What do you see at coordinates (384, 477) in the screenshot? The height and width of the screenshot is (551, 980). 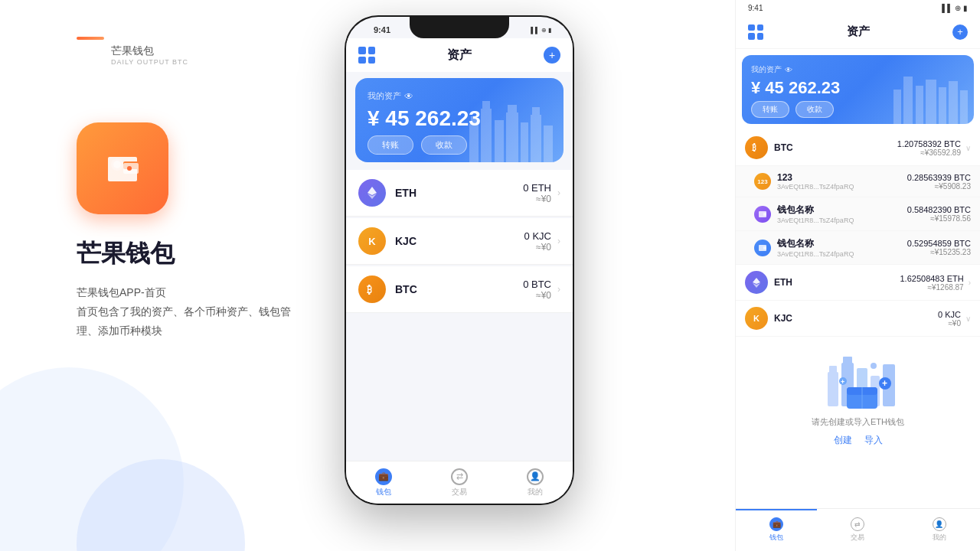 I see `wallet-nav-icon: 💼` at bounding box center [384, 477].